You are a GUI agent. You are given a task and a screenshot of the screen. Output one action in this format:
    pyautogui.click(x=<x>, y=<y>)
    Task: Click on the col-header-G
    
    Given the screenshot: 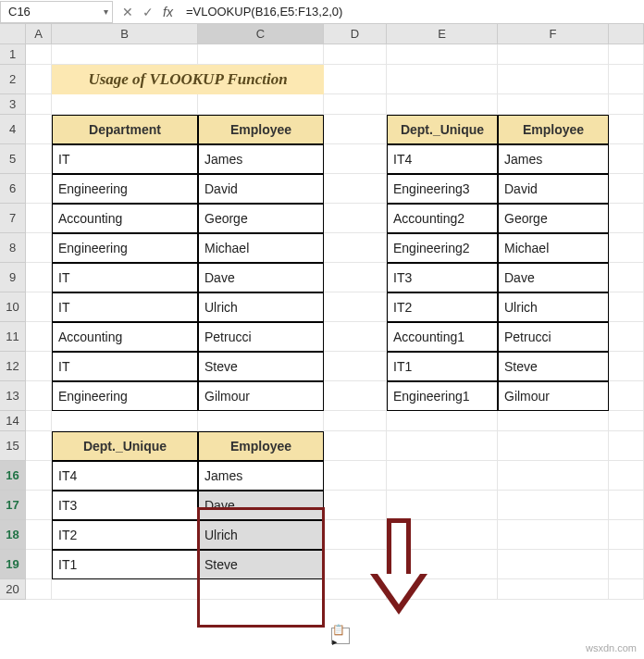 What is the action you would take?
    pyautogui.click(x=626, y=33)
    